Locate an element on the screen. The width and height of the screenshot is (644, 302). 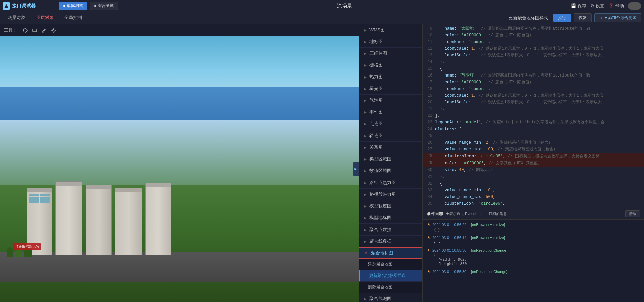
update-label: 更新聚合地标图样式 is located at coordinates (528, 18).